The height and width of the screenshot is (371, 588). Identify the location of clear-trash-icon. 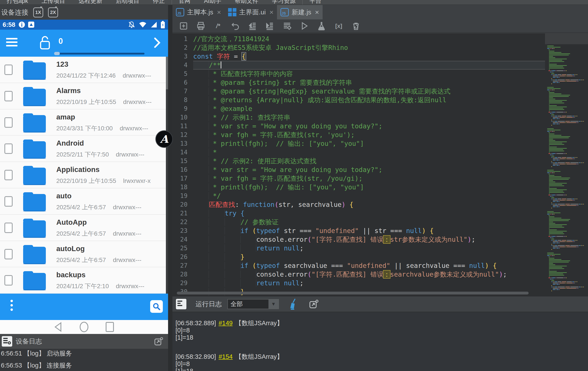
(356, 26).